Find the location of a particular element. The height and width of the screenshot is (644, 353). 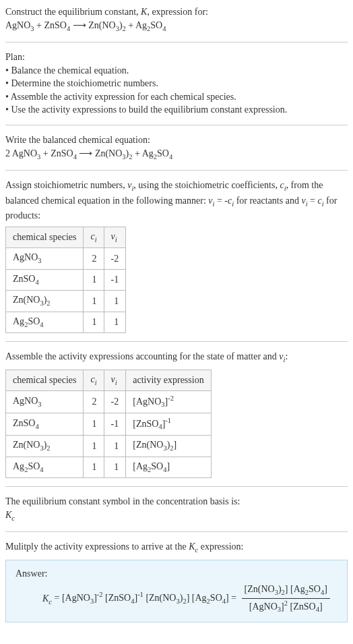

plan-item: • Balance the chemical equation. is located at coordinates (176, 71).